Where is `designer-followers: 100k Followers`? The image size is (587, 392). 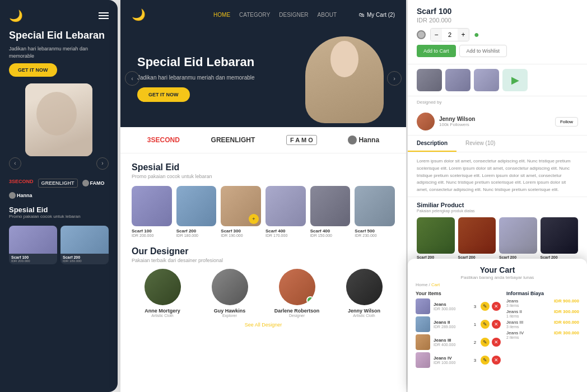 designer-followers: 100k Followers is located at coordinates (495, 124).